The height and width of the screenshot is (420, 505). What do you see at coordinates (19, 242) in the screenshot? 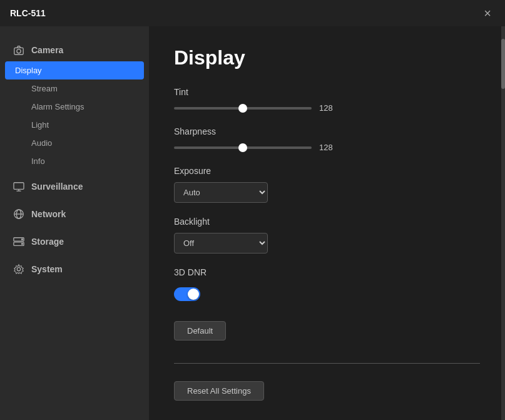
I see `storage-icon` at bounding box center [19, 242].